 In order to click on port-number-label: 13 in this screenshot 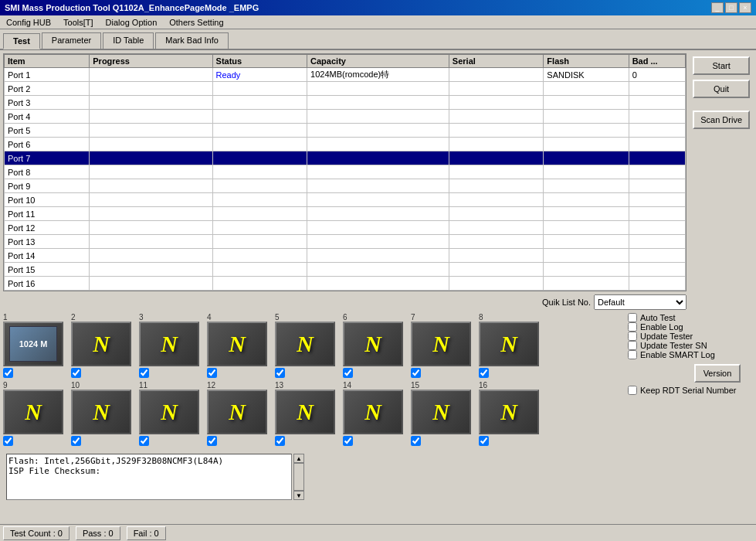, I will do `click(280, 385)`.